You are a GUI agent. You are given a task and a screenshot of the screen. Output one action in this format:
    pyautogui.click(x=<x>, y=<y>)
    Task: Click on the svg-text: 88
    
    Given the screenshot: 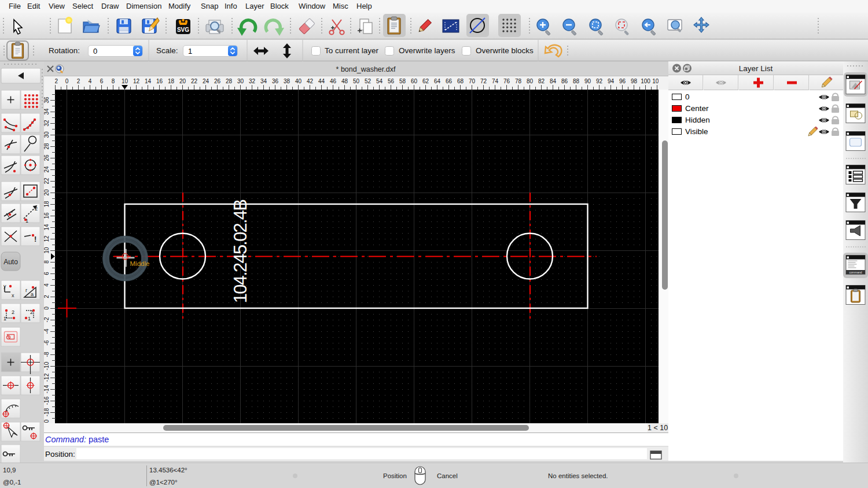 What is the action you would take?
    pyautogui.click(x=576, y=81)
    